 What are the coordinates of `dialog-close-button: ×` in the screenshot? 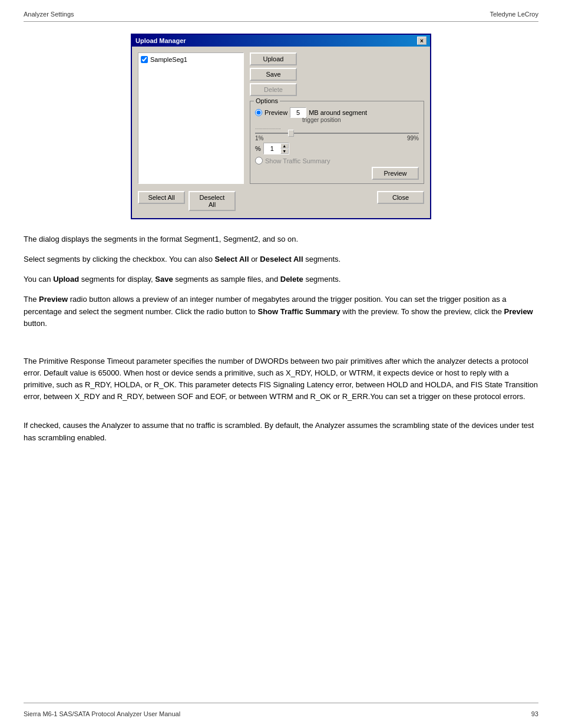 It's located at (422, 41).